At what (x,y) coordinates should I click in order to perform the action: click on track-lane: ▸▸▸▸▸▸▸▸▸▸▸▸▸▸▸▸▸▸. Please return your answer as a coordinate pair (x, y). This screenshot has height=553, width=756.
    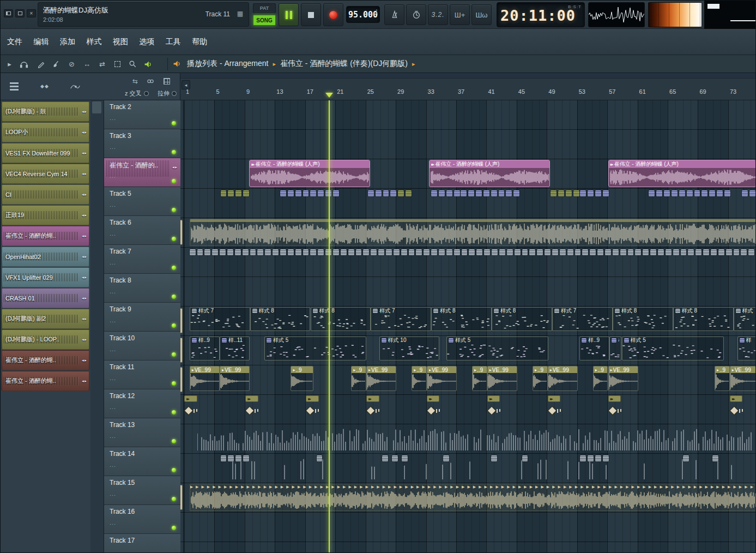
    Looking at the image, I should click on (468, 409).